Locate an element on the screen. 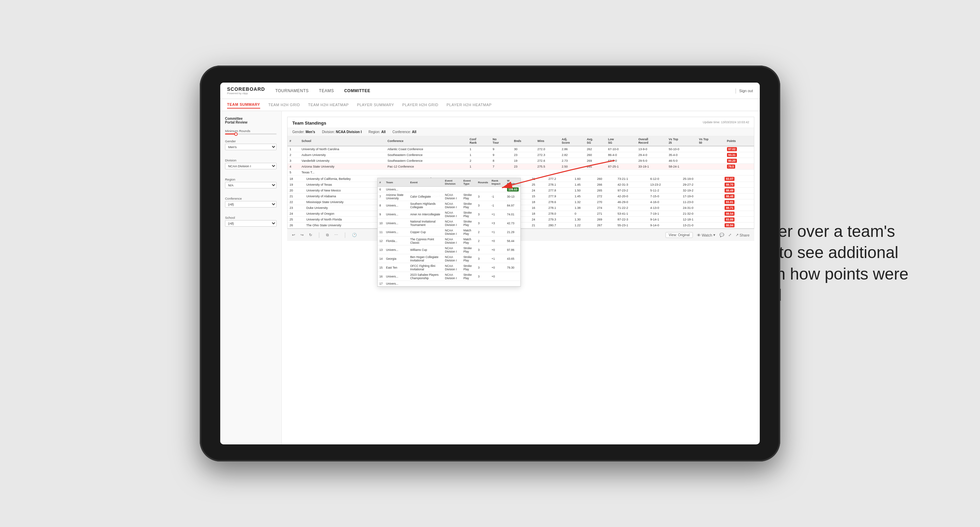 The image size is (980, 527). subnav-team-summary: TEAM SUMMARY is located at coordinates (243, 105).